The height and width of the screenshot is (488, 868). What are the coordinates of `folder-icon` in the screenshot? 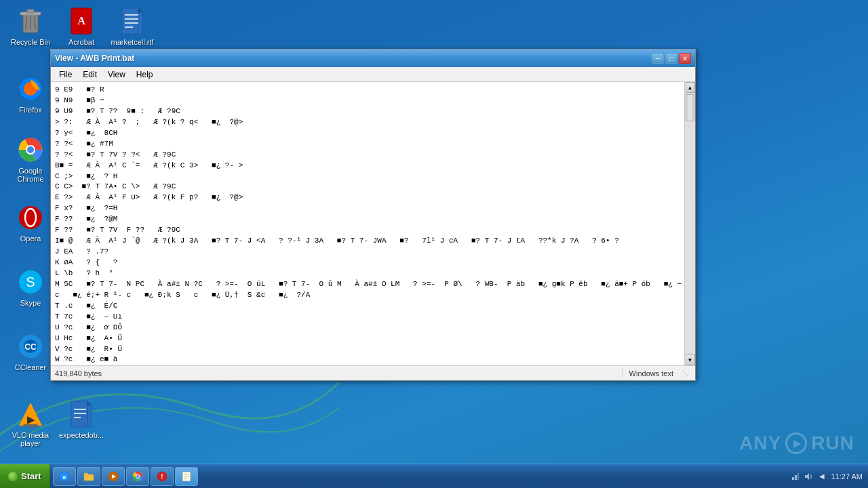 It's located at (89, 476).